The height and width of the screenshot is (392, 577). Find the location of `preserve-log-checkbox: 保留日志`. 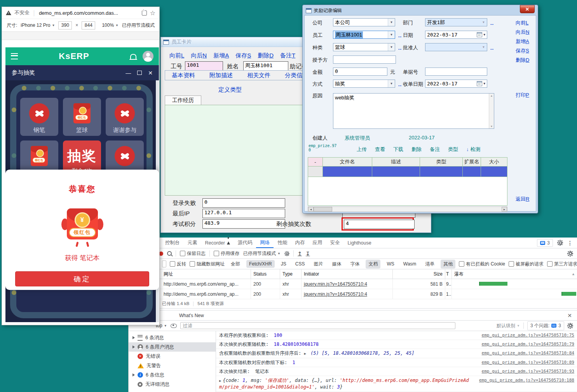

preserve-log-checkbox: 保留日志 is located at coordinates (193, 254).